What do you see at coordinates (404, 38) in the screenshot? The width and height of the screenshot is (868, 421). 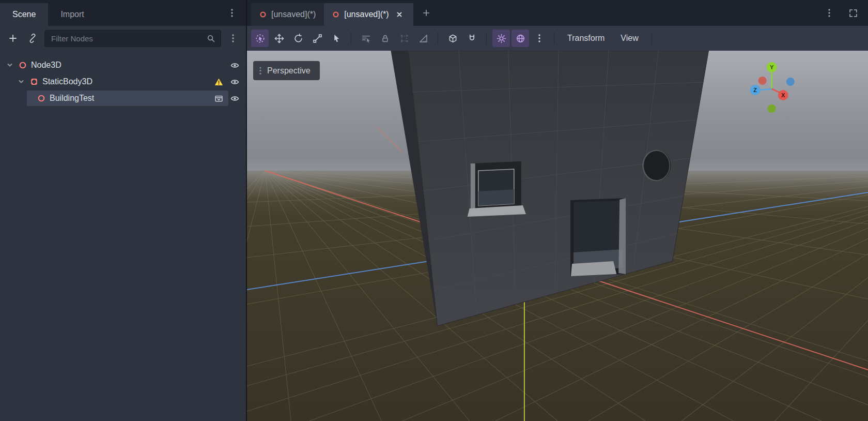 I see `group-icon` at bounding box center [404, 38].